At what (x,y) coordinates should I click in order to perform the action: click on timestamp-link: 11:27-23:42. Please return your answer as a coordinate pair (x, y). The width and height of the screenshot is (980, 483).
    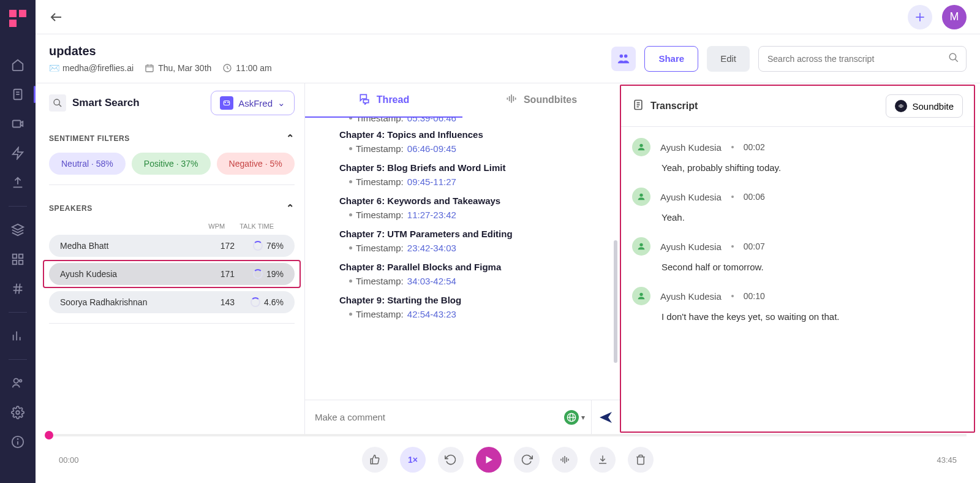
    Looking at the image, I should click on (432, 215).